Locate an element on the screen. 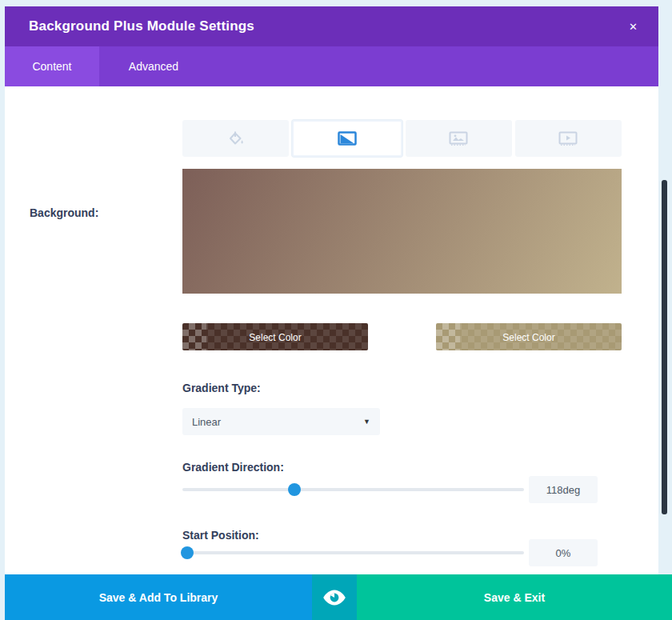 The image size is (672, 620). gradient-type-select: Linear ▼ is located at coordinates (282, 422).